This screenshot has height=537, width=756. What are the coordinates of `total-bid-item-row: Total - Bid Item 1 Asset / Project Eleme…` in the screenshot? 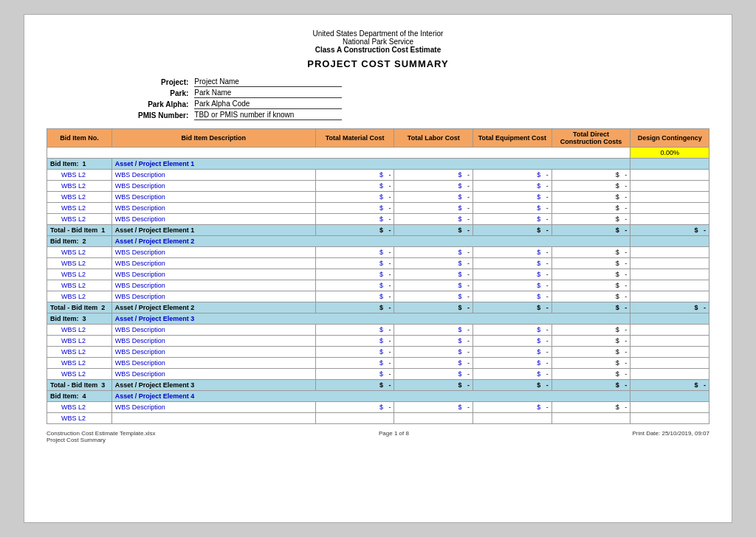 It's located at (378, 230).